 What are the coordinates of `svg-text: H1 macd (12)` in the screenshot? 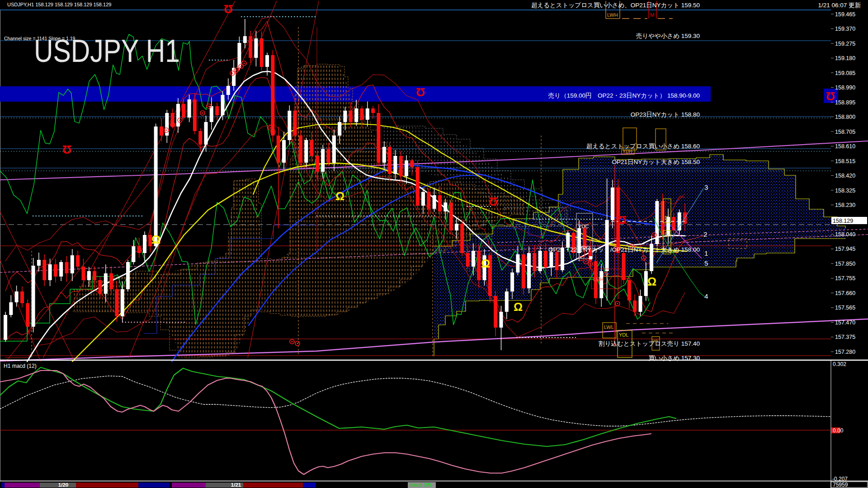 It's located at (20, 366).